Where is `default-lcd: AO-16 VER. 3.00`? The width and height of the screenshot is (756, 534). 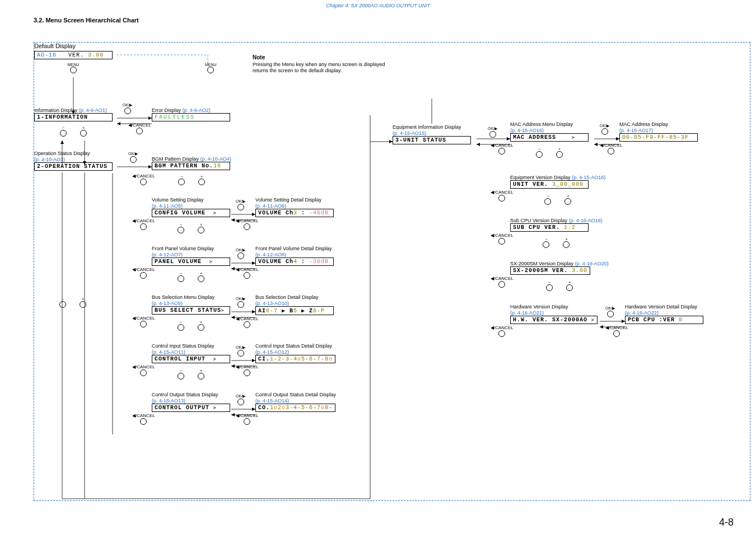 default-lcd: AO-16 VER. 3.00 is located at coordinates (73, 55).